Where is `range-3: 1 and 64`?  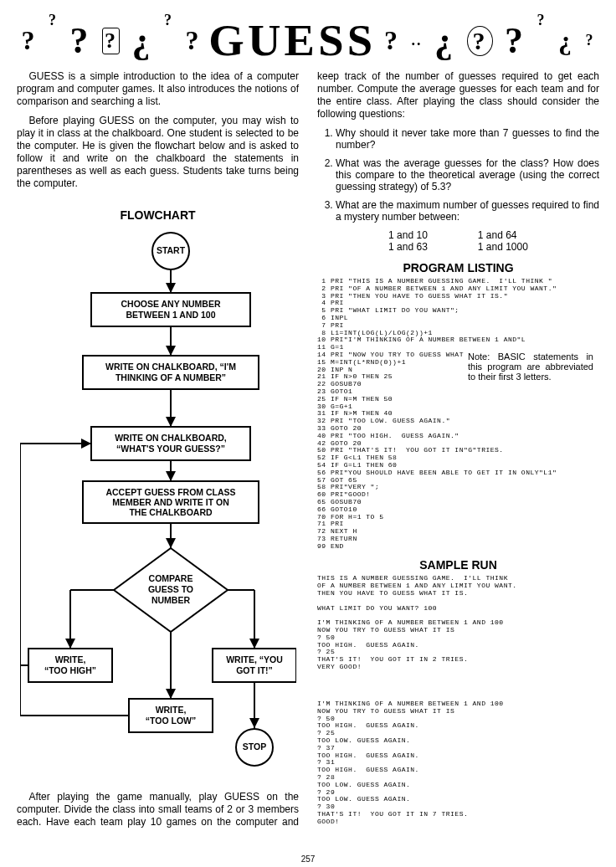 range-3: 1 and 64 is located at coordinates (503, 235).